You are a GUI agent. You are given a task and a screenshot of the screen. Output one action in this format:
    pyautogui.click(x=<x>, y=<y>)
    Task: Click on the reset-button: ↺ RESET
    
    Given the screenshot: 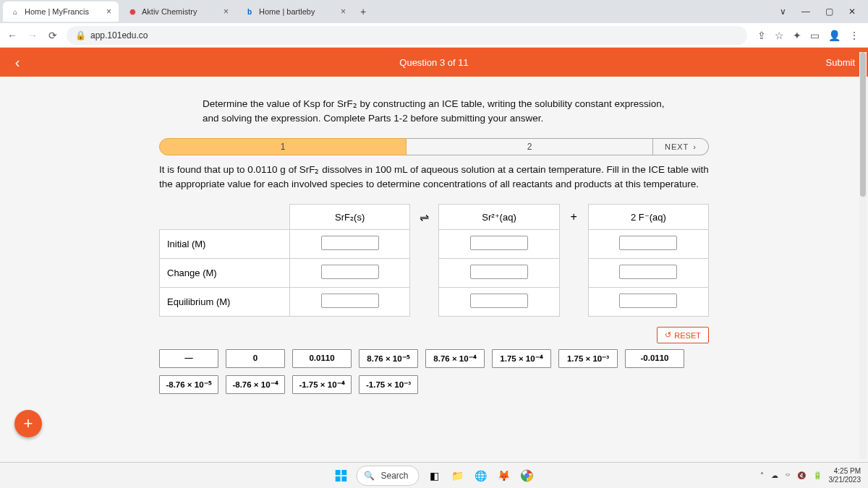 What is the action you would take?
    pyautogui.click(x=683, y=335)
    